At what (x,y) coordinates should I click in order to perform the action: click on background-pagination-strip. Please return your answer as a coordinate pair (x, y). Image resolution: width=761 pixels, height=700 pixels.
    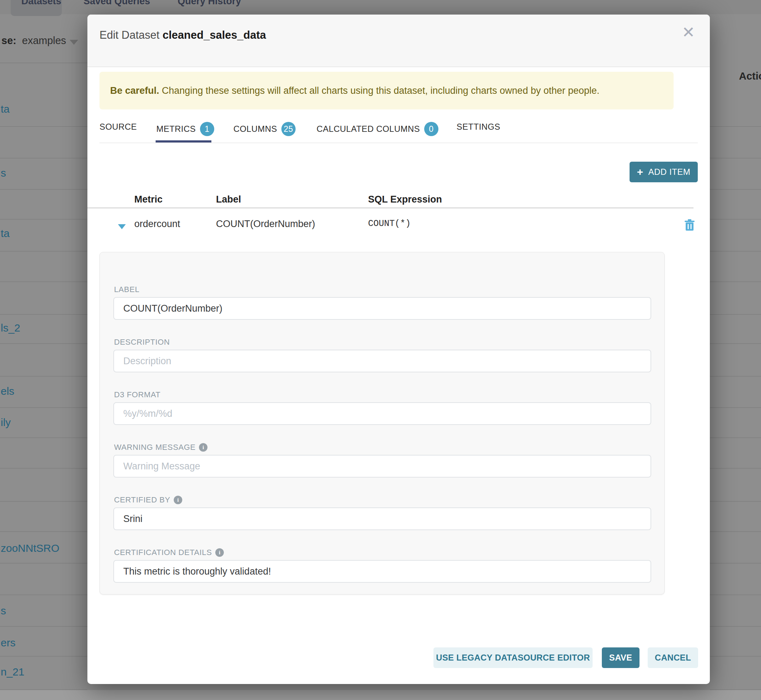
    Looking at the image, I should click on (380, 695).